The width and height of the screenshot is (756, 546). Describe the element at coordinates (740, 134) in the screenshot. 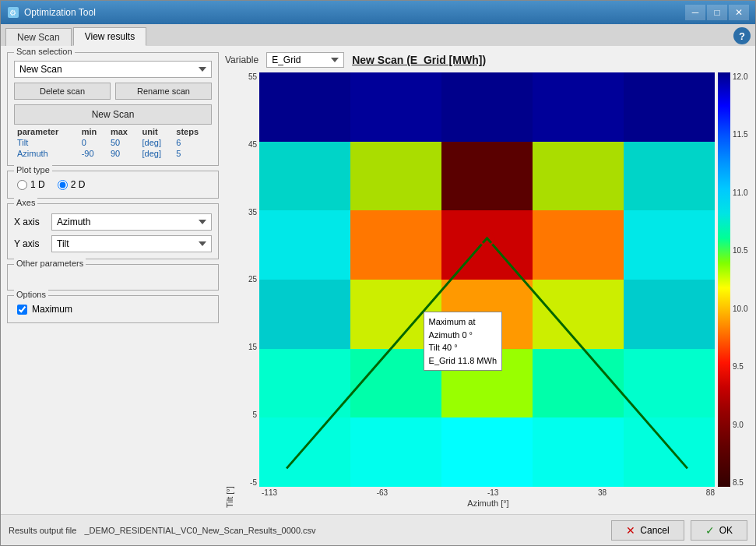

I see `colorbar-11_5: 11.5` at that location.